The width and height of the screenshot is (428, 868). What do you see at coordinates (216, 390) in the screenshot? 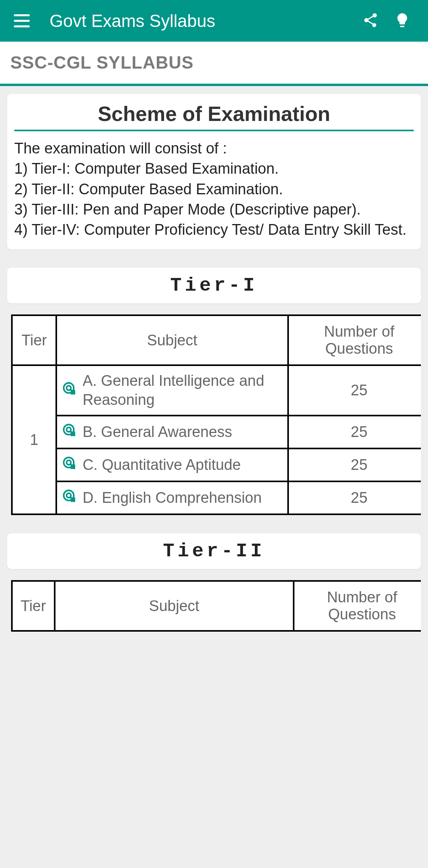
I see `table-row: 1 A. General Intelligence and Reasoning …` at bounding box center [216, 390].